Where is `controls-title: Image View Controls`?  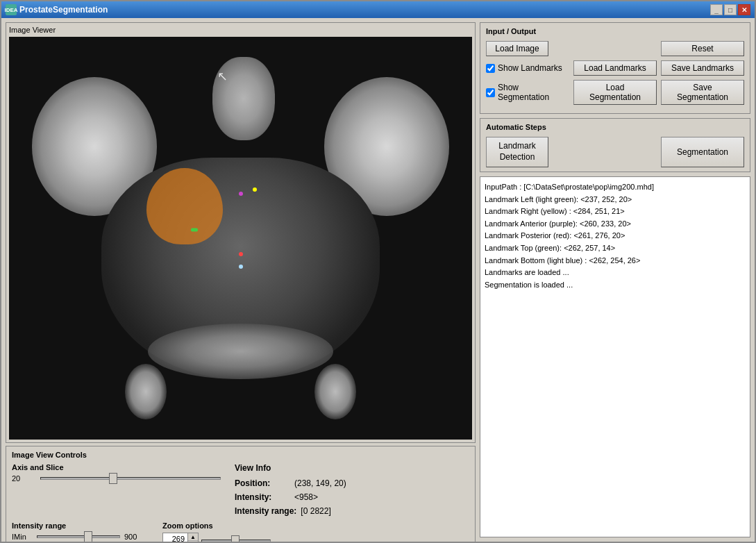
controls-title: Image View Controls is located at coordinates (240, 455).